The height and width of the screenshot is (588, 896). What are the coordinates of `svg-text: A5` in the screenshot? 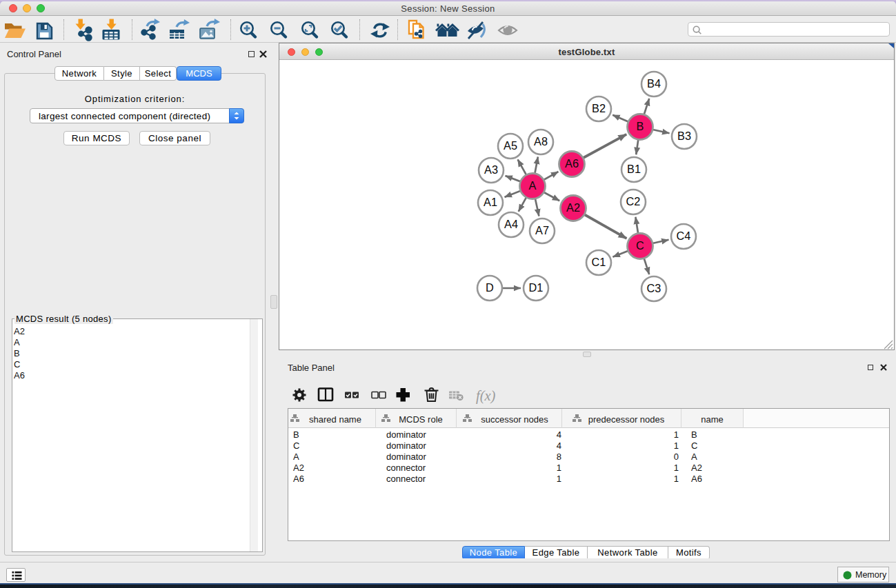 It's located at (510, 145).